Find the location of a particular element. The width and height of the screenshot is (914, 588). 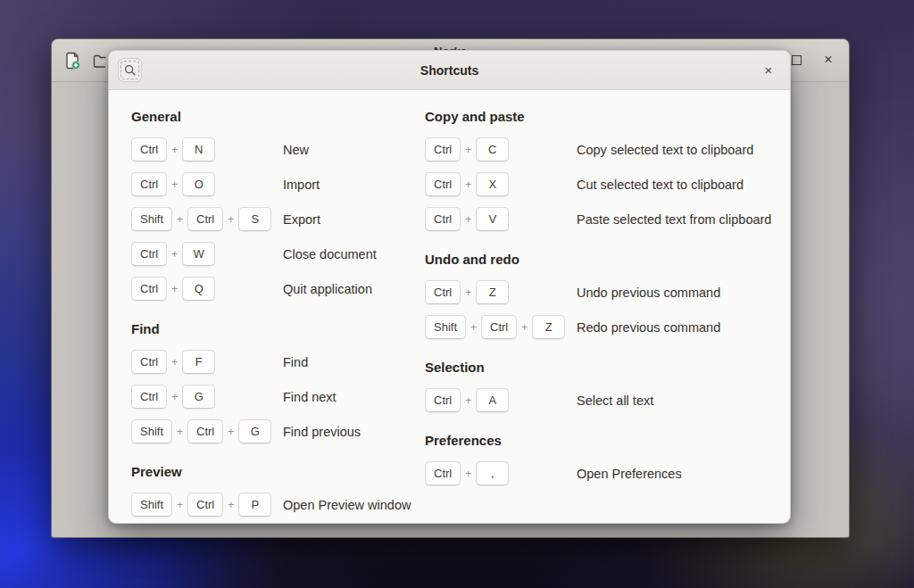

shortcut-description: Copy selected text to clipboard is located at coordinates (665, 150).